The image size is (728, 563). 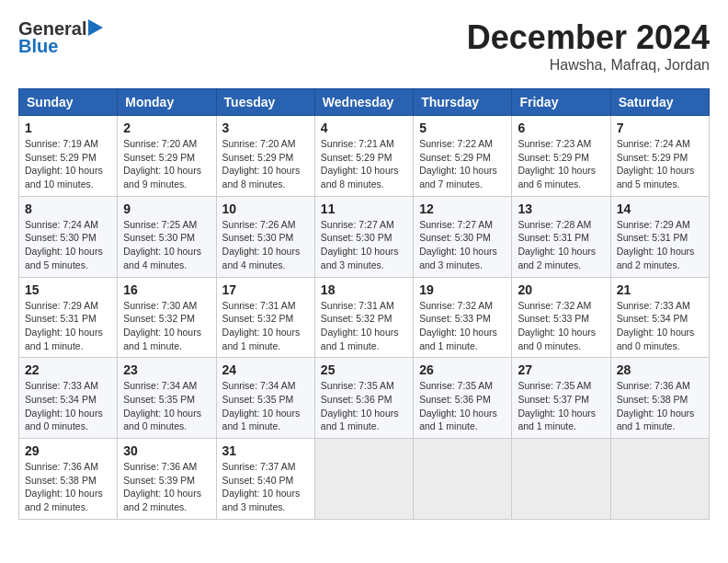 What do you see at coordinates (561, 164) in the screenshot?
I see `day-info: Sunrise: 7:23 AM Sunset: 5:29 PM Dayligh…` at bounding box center [561, 164].